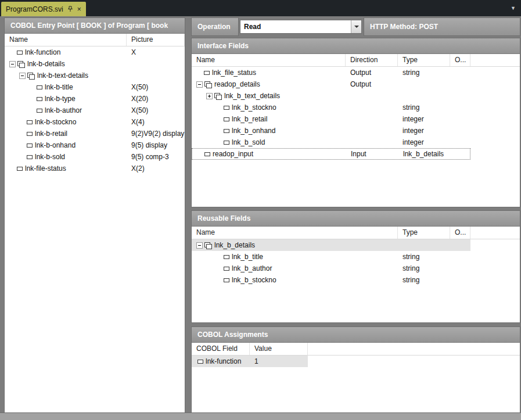  What do you see at coordinates (247, 257) in the screenshot?
I see `tree-item-label: lnk_b_title` at bounding box center [247, 257].